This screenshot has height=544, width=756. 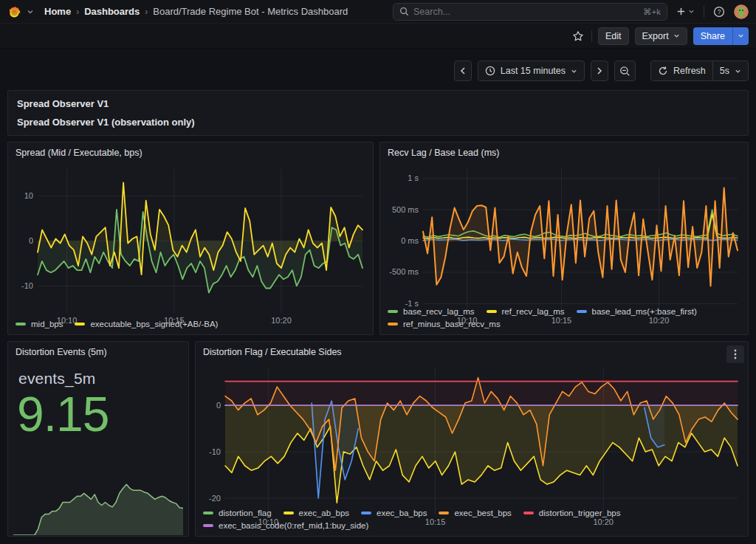 What do you see at coordinates (410, 241) in the screenshot?
I see `y-tick-label: 0 ms` at bounding box center [410, 241].